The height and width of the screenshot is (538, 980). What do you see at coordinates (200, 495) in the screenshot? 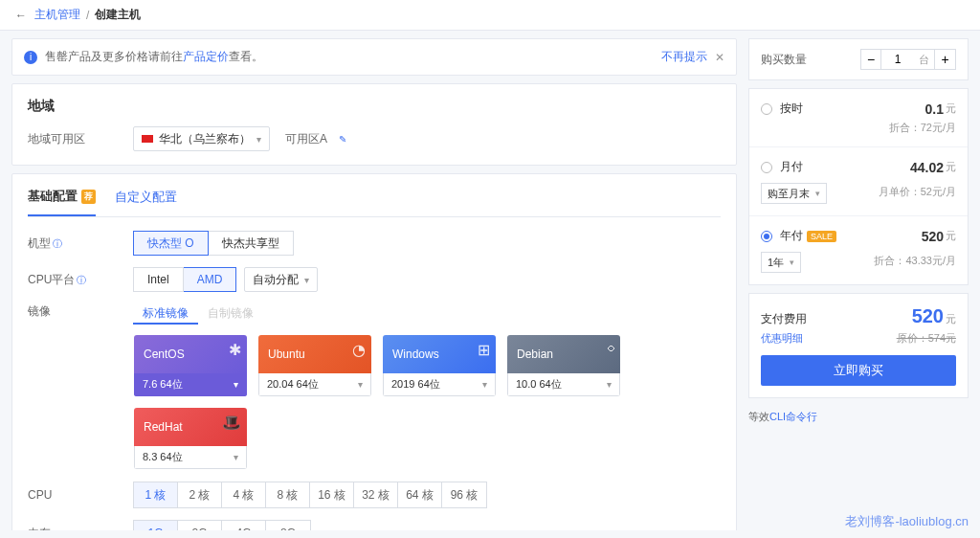
I see `cpu-opts-opt: 2 核` at bounding box center [200, 495].